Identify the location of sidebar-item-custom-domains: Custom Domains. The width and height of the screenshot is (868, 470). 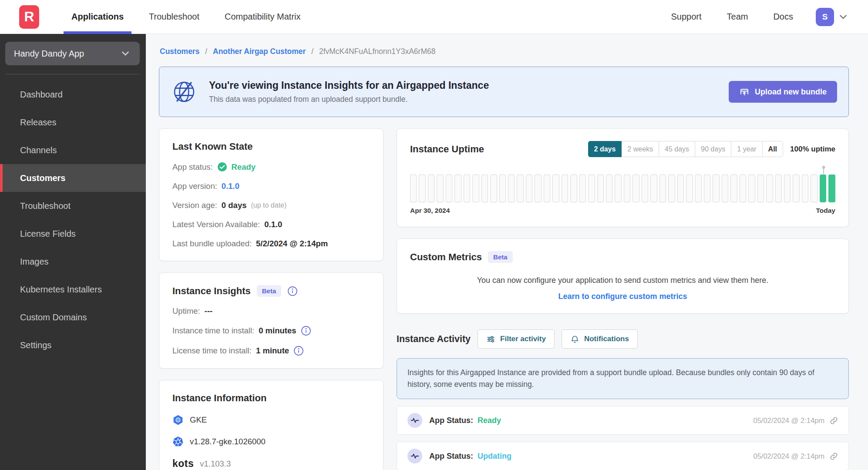
(73, 317).